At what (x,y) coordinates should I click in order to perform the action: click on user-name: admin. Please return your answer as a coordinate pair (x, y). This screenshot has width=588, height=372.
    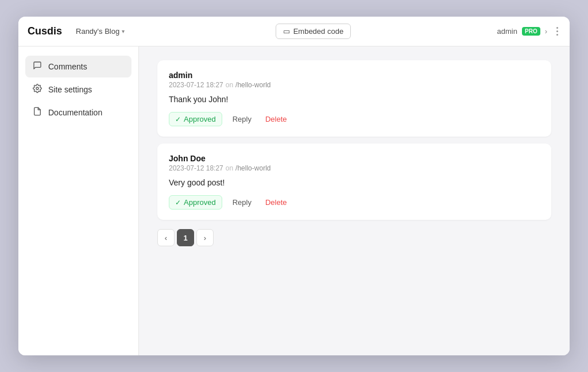
    Looking at the image, I should click on (508, 31).